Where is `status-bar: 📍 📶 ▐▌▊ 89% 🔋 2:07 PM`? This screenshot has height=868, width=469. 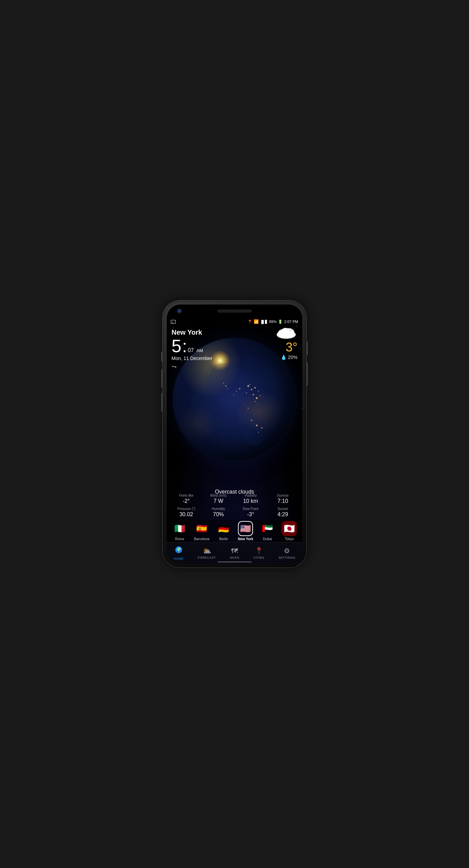
status-bar: 📍 📶 ▐▌▊ 89% 🔋 2:07 PM is located at coordinates (234, 322).